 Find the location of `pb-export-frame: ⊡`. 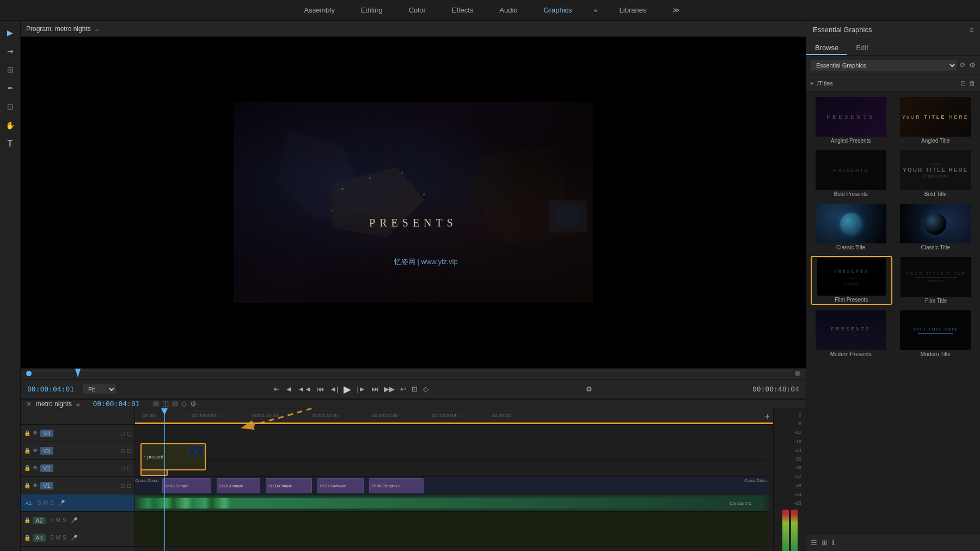

pb-export-frame: ⊡ is located at coordinates (415, 389).